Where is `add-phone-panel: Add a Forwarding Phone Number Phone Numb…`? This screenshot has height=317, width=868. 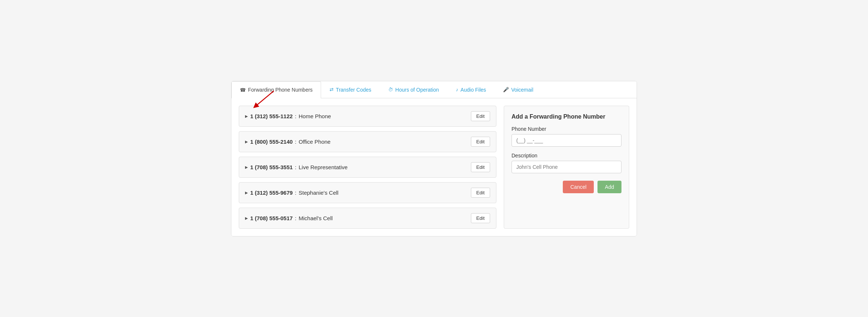 add-phone-panel: Add a Forwarding Phone Number Phone Numb… is located at coordinates (566, 167).